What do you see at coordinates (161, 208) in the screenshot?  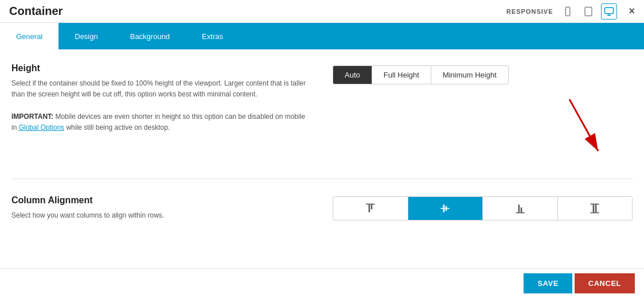 I see `column-section-left: Column Alignment Select how you want col…` at bounding box center [161, 208].